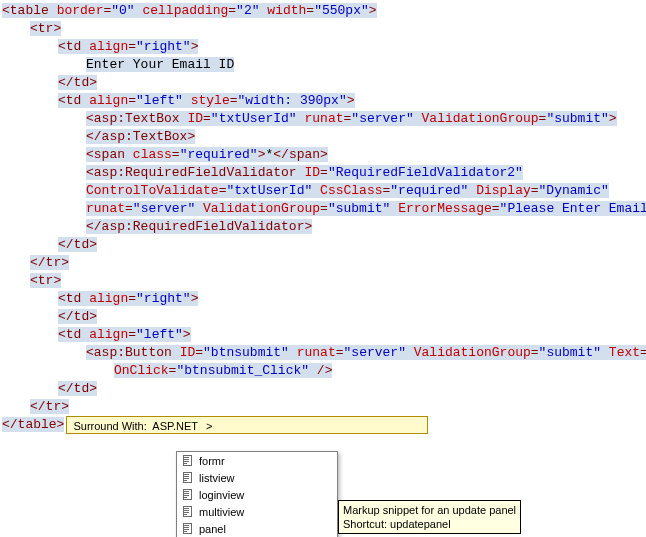 The image size is (646, 537). What do you see at coordinates (242, 370) in the screenshot?
I see `val: "btnsubmit_Click"` at bounding box center [242, 370].